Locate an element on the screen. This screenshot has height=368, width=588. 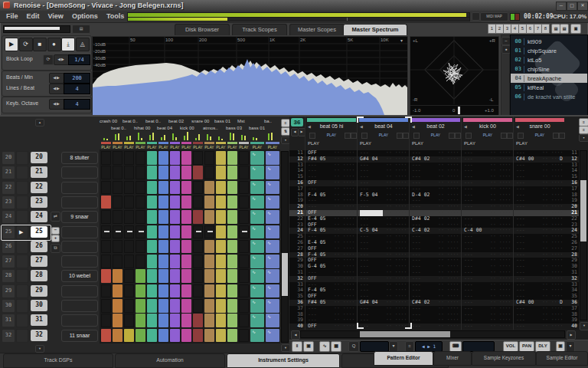
loop-button: ⟳ is located at coordinates (26, 44).